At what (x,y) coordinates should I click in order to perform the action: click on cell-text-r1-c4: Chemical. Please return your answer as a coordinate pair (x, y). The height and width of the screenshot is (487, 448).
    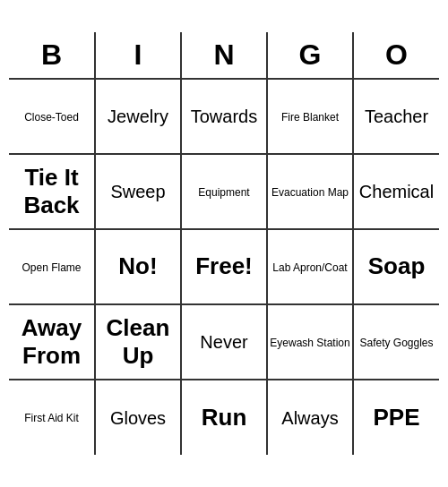
    Looking at the image, I should click on (396, 192).